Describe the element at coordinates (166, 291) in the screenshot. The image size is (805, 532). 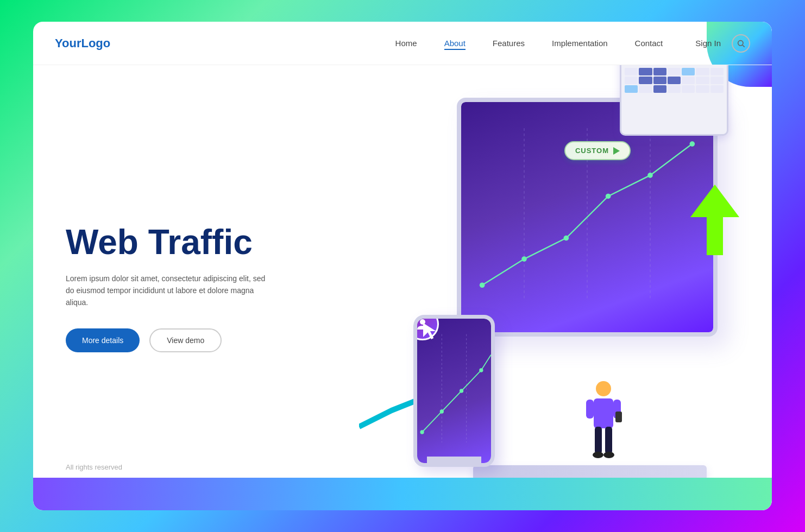
I see `hero-description: Lorem ipsum dolor sit amet, consectetur …` at that location.